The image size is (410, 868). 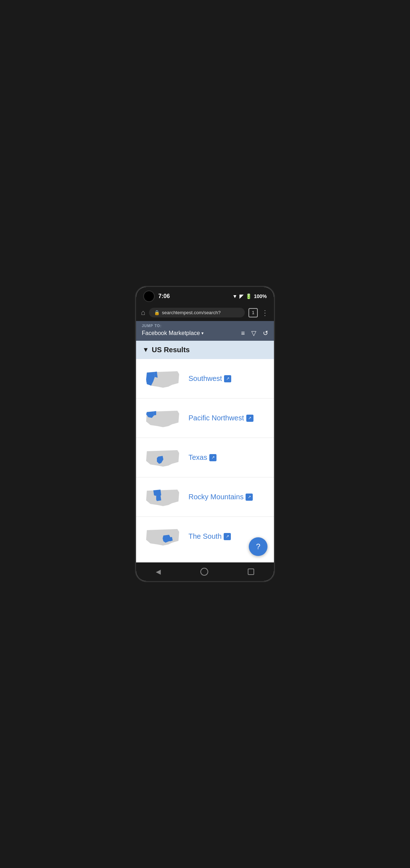 What do you see at coordinates (202, 333) in the screenshot?
I see `select-chevron-icon: ▾` at bounding box center [202, 333].